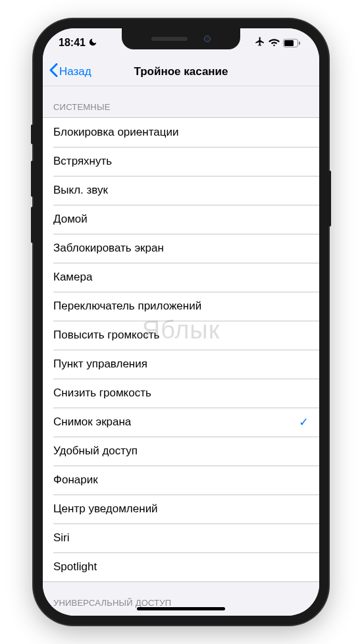 The width and height of the screenshot is (362, 644). What do you see at coordinates (181, 190) in the screenshot?
I see `item-mute: Выкл. звук` at bounding box center [181, 190].